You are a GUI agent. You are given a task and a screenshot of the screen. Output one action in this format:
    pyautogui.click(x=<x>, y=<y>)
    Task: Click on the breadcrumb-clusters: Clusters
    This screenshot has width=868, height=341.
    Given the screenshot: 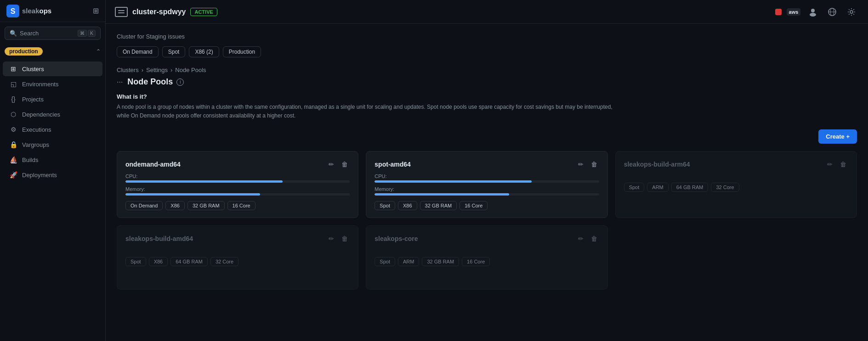 What is the action you would take?
    pyautogui.click(x=128, y=70)
    